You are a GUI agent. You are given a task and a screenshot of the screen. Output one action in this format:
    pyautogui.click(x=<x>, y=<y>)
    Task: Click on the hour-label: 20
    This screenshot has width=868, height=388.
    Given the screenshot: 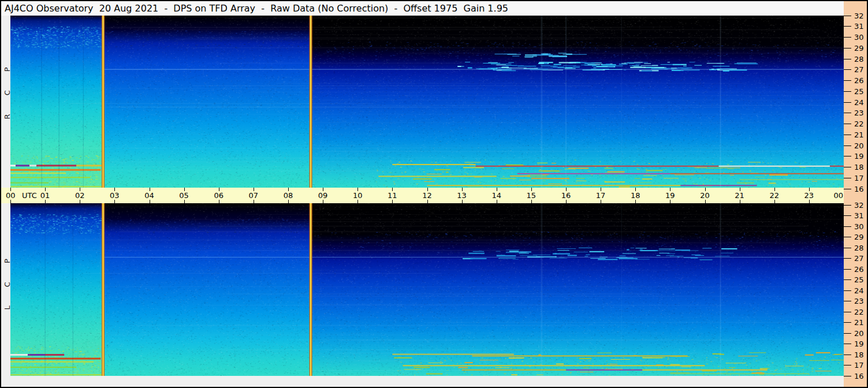 What is the action you would take?
    pyautogui.click(x=705, y=195)
    